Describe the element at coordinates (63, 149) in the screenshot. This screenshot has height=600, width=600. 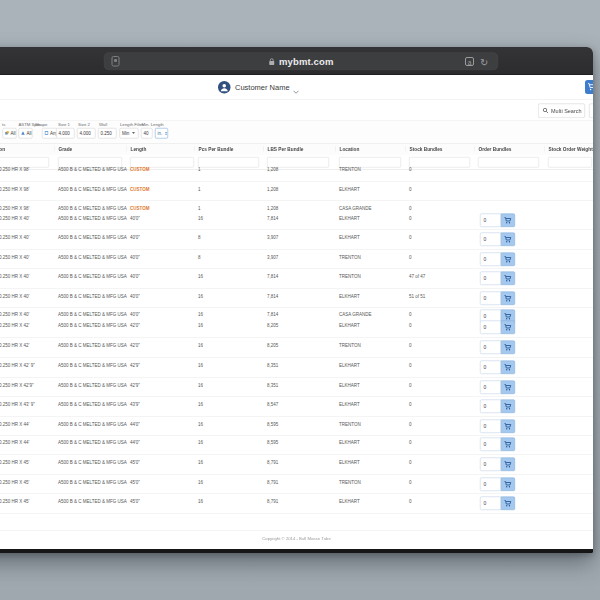
I see `col-grade: Grade` at that location.